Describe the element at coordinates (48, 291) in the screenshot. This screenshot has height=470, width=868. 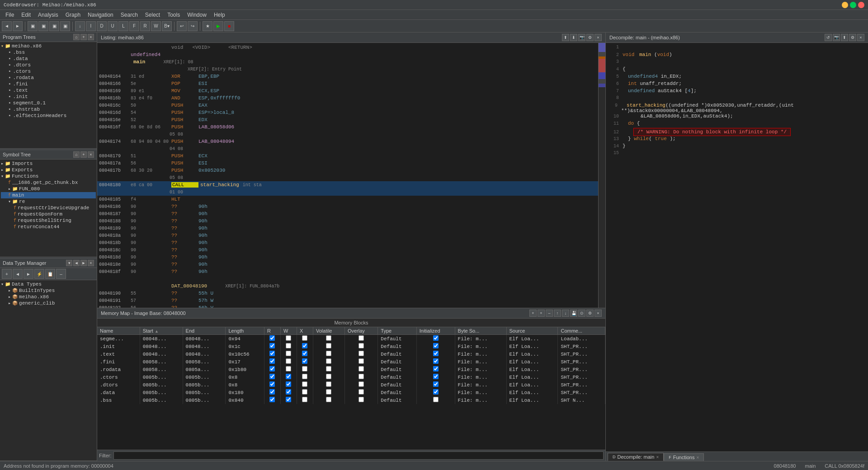
I see `dtm-item-builtin: ▸ 📦 BuiltInTypes` at that location.